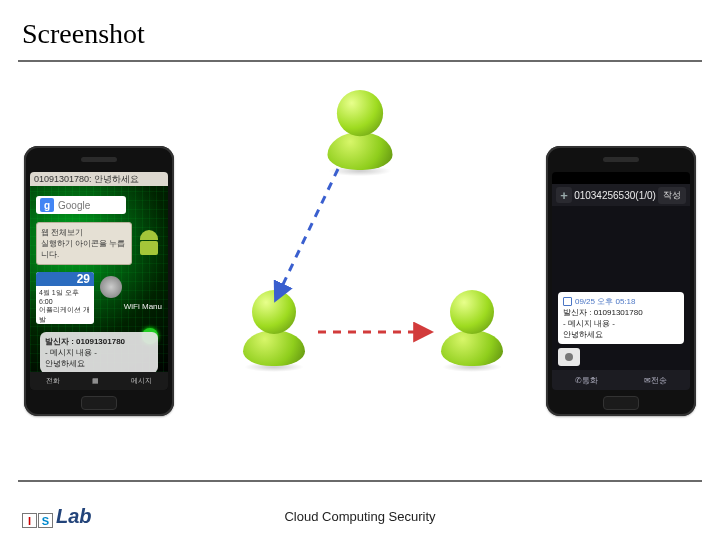 This screenshot has width=720, height=540. What do you see at coordinates (586, 380) in the screenshot?
I see `tab-call: ✆ 통화` at bounding box center [586, 380].